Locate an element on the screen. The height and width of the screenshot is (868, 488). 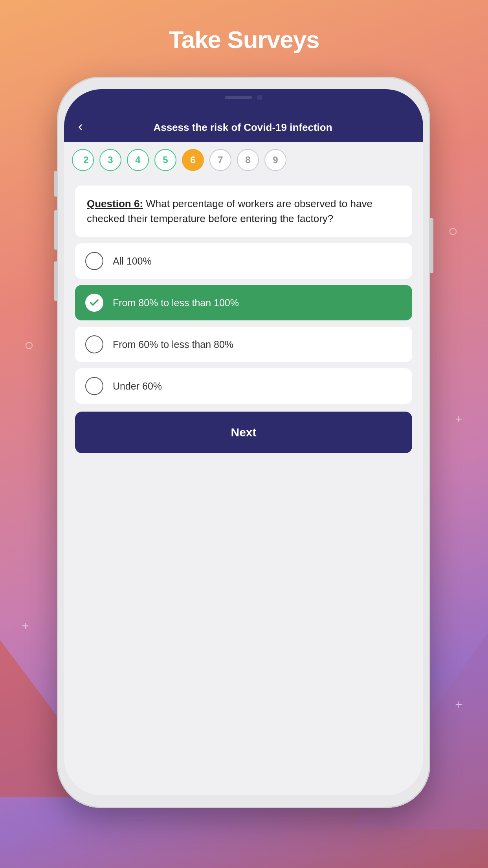
answer-label-1: All 100% is located at coordinates (132, 261).